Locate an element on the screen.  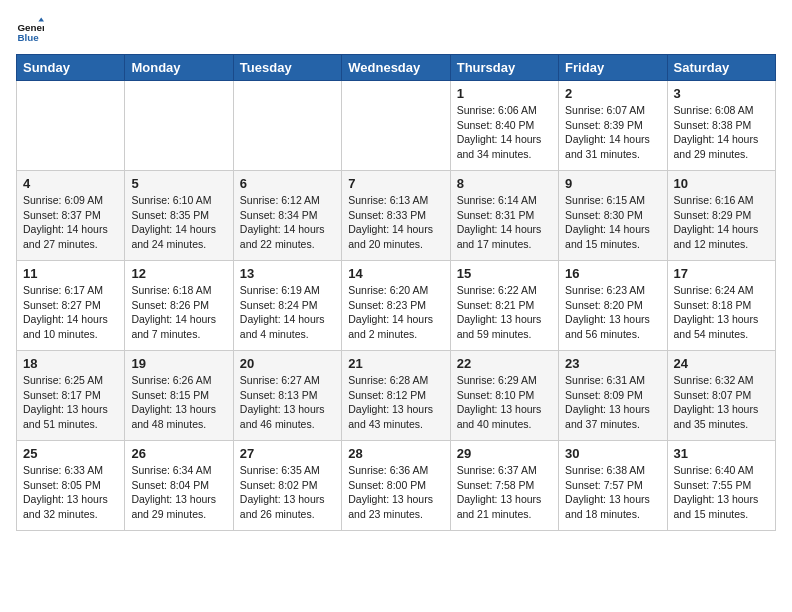
calendar-day-1: 1Sunrise: 6:06 AM Sunset: 8:40 PM Daylig… is located at coordinates (504, 126).